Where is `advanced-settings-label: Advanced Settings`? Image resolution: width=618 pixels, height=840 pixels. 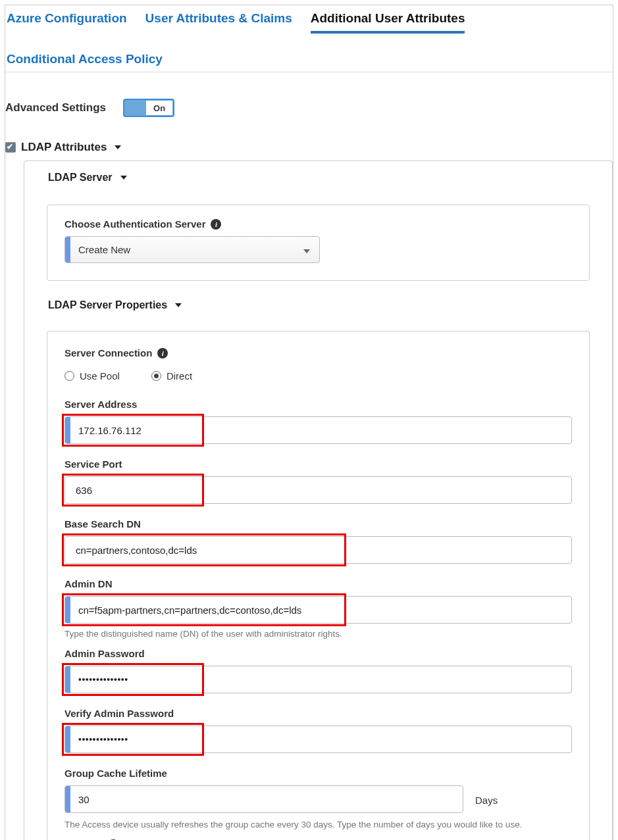 advanced-settings-label: Advanced Settings is located at coordinates (55, 108).